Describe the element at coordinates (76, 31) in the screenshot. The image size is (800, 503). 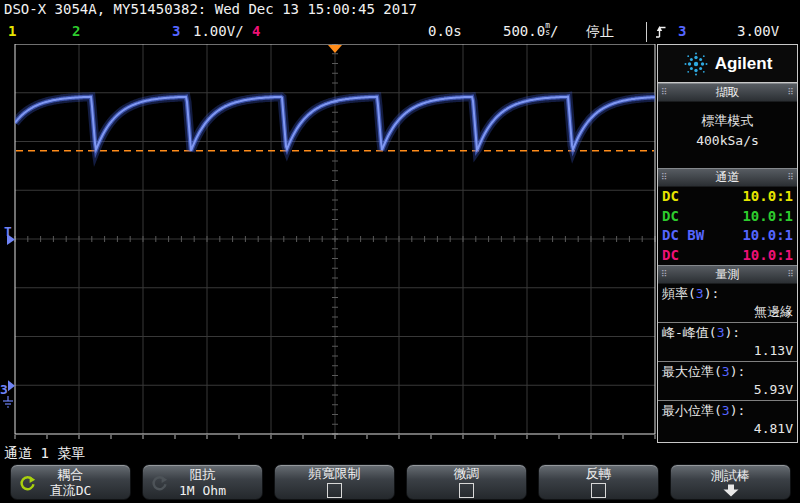
I see `ch2-indicator: 2` at that location.